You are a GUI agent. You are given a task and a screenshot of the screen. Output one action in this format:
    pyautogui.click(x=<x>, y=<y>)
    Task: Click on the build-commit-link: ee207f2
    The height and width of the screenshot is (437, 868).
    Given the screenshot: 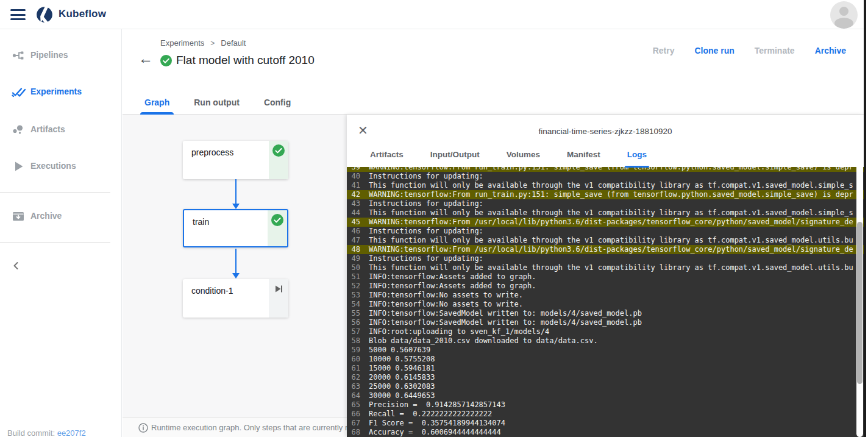 What is the action you would take?
    pyautogui.click(x=72, y=433)
    